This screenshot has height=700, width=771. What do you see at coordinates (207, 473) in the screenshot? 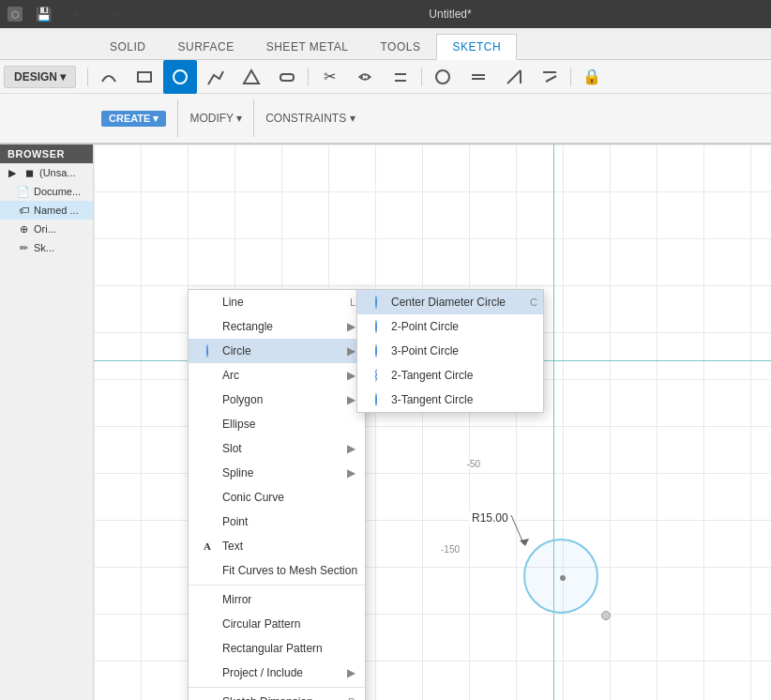
I see `spline-icon` at bounding box center [207, 473].